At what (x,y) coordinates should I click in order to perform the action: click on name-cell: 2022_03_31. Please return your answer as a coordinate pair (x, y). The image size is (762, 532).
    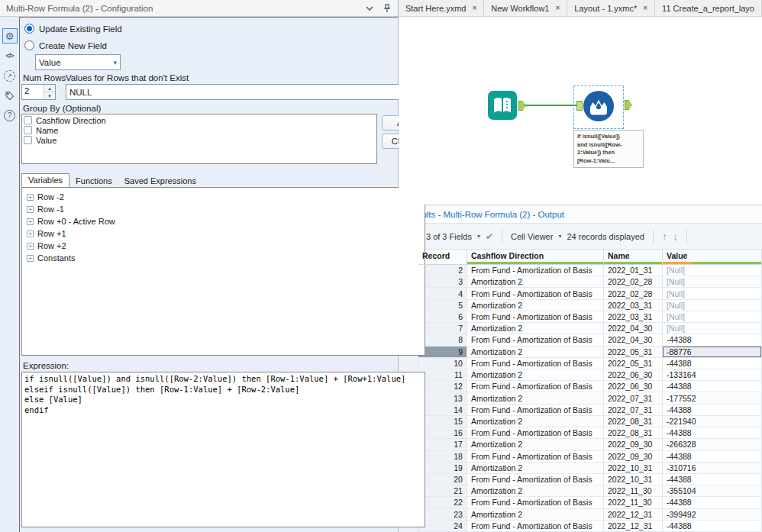
    Looking at the image, I should click on (634, 305).